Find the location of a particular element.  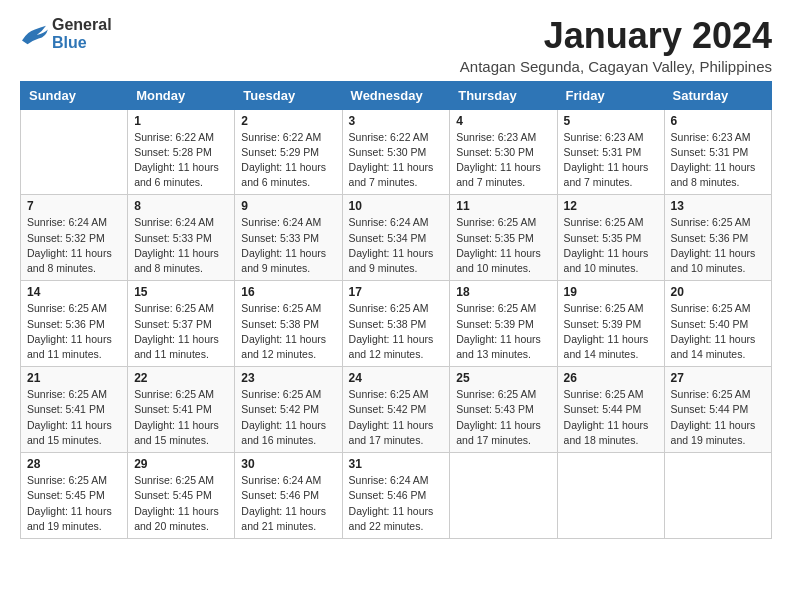

day-number: 2 is located at coordinates (288, 121).